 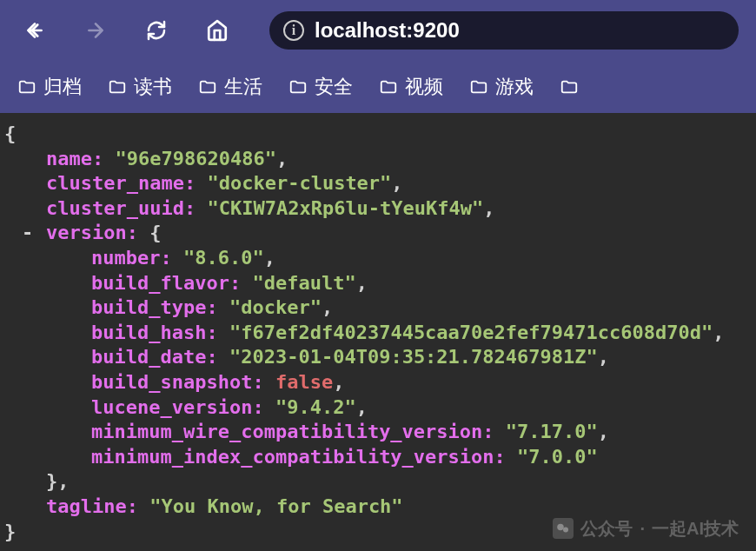 What do you see at coordinates (75, 158) in the screenshot?
I see `json-key: name:` at bounding box center [75, 158].